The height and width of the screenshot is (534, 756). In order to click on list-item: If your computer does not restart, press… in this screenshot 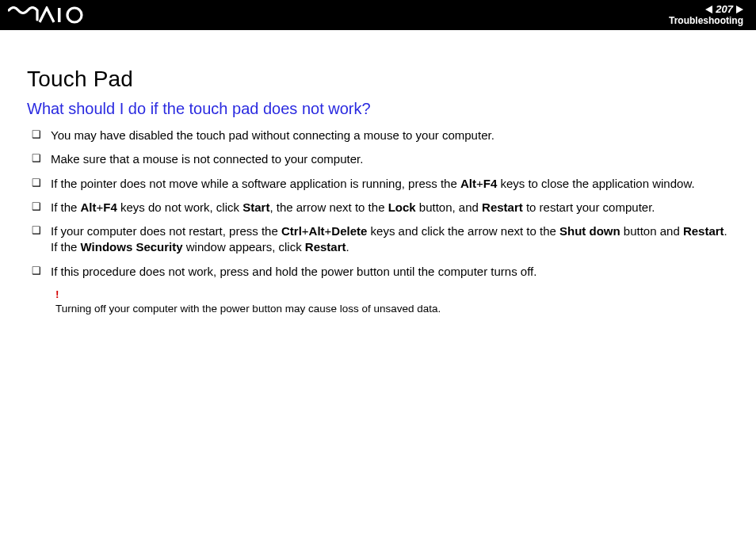, I will do `click(378, 239)`.